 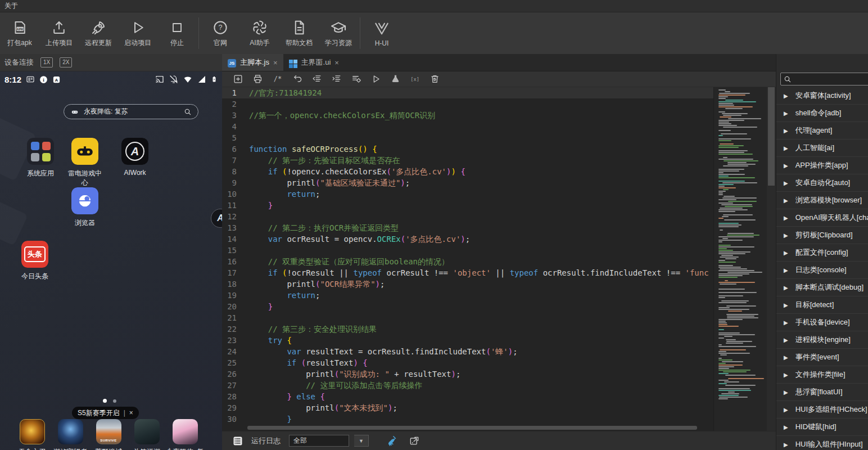 What do you see at coordinates (177, 33) in the screenshot?
I see `toolbar-button-停止: 停止` at bounding box center [177, 33].